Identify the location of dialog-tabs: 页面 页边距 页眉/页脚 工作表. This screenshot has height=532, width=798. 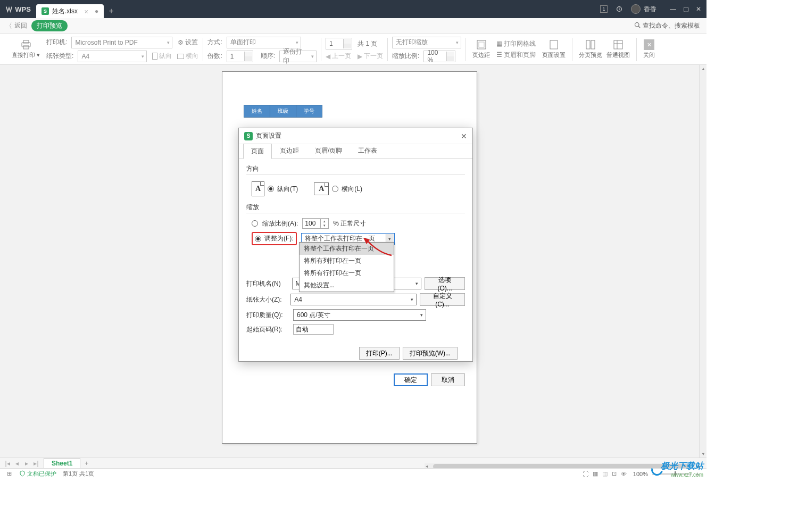
(355, 152).